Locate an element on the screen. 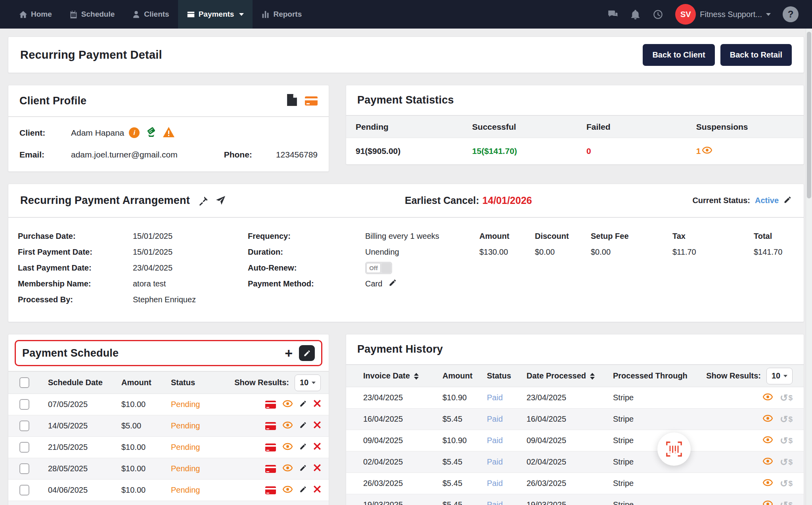 The width and height of the screenshot is (812, 505). suspensions-eye-icon is located at coordinates (707, 151).